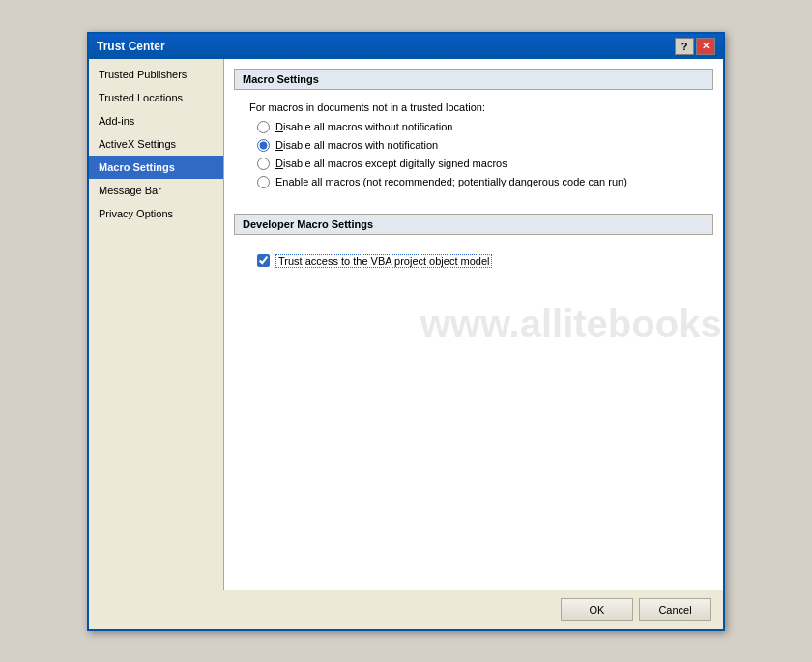 Image resolution: width=812 pixels, height=662 pixels. I want to click on title-bar-buttons: ? ✕, so click(695, 46).